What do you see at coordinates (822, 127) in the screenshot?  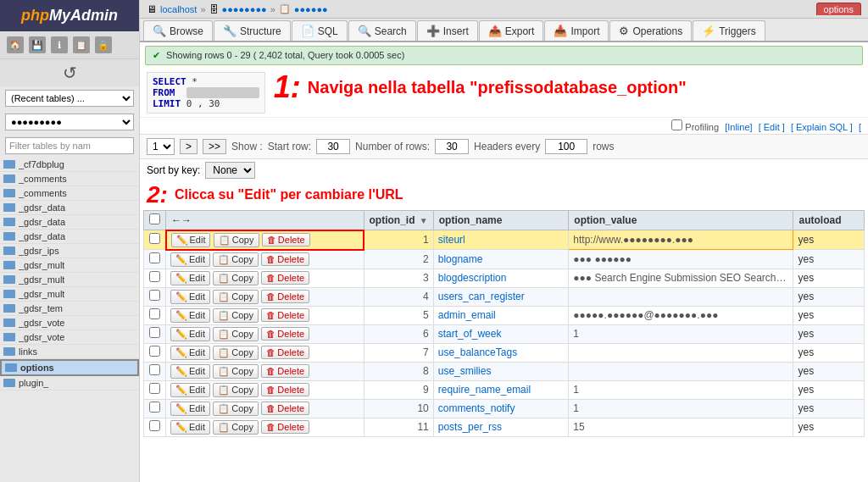 I see `profiling-explain-link: [ Explain SQL ]` at bounding box center [822, 127].